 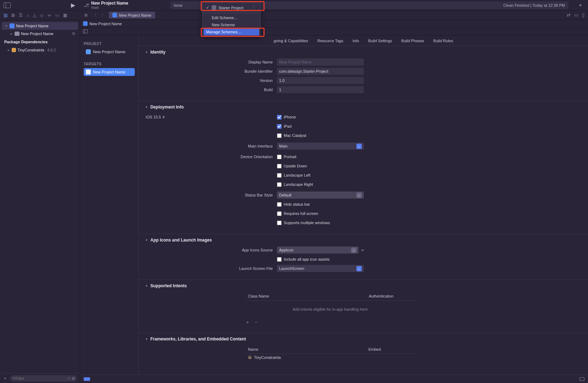 What do you see at coordinates (321, 268) in the screenshot?
I see `launch-screen-select: LaunchScreen⌄` at bounding box center [321, 268].